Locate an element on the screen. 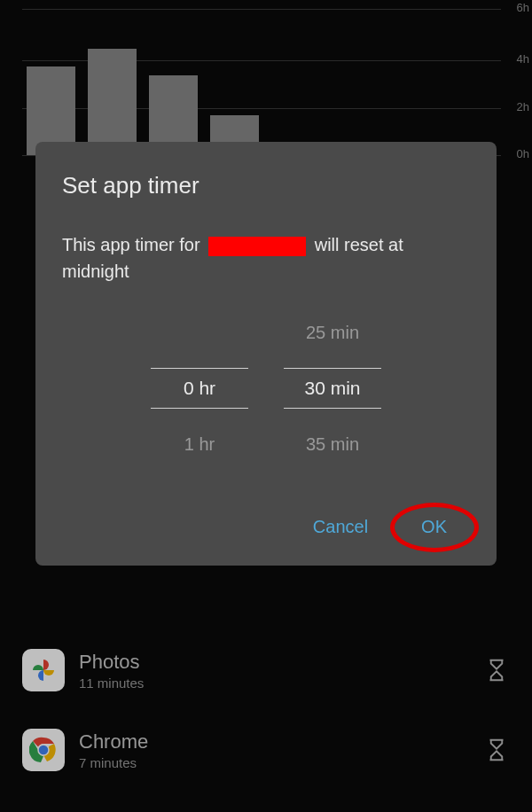  hour-next: 1 hr is located at coordinates (200, 444).